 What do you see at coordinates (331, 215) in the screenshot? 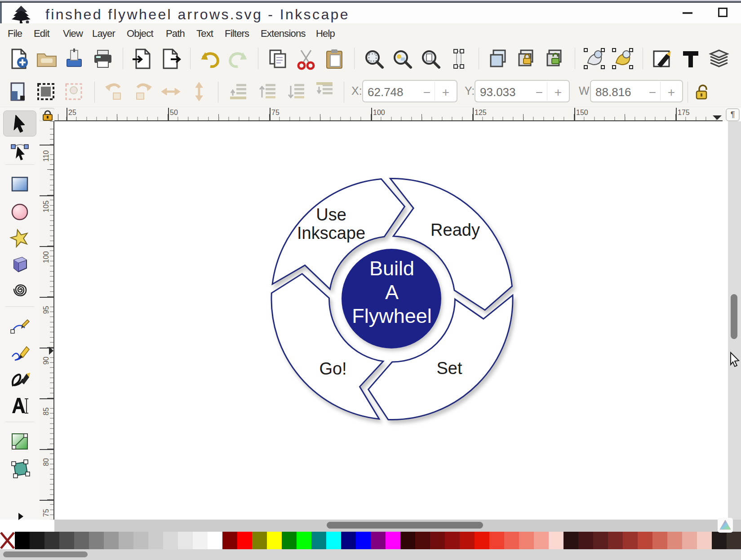
I see `svg-text: Use` at bounding box center [331, 215].